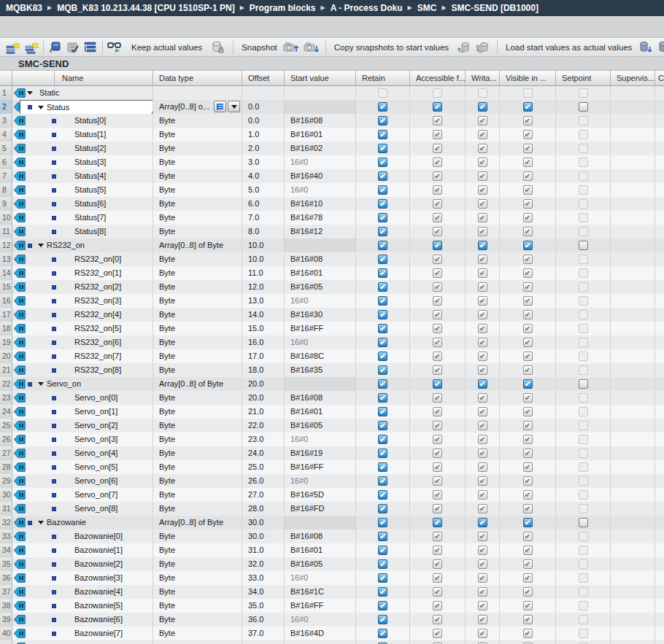 Image resolution: width=664 pixels, height=644 pixels. I want to click on breadcrumb-item-program-blocks: Program blocks, so click(283, 8).